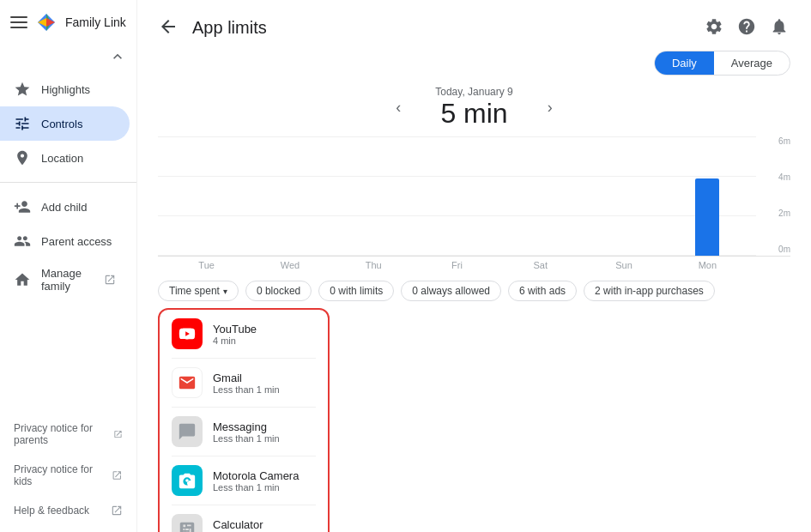 The height and width of the screenshot is (532, 811). Describe the element at coordinates (22, 158) in the screenshot. I see `location-icon` at that location.